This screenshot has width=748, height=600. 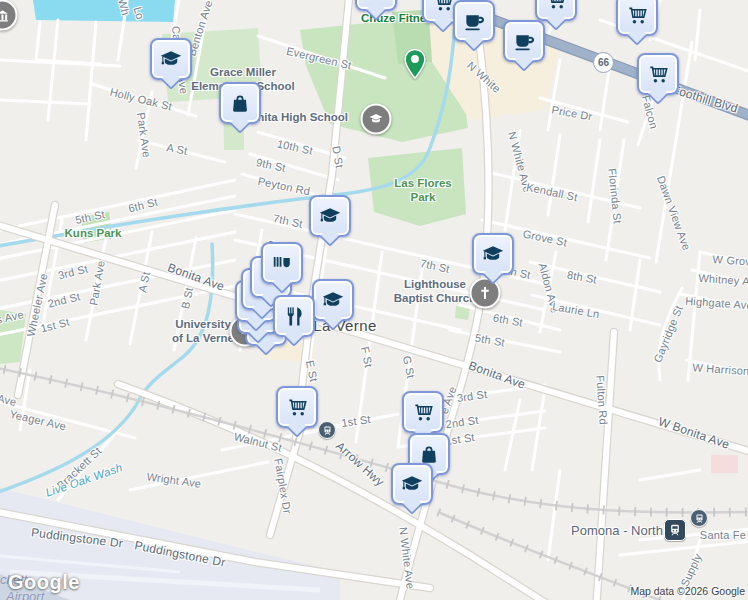 What do you see at coordinates (203, 332) in the screenshot?
I see `poi-label-university: Universityof La Verne` at bounding box center [203, 332].